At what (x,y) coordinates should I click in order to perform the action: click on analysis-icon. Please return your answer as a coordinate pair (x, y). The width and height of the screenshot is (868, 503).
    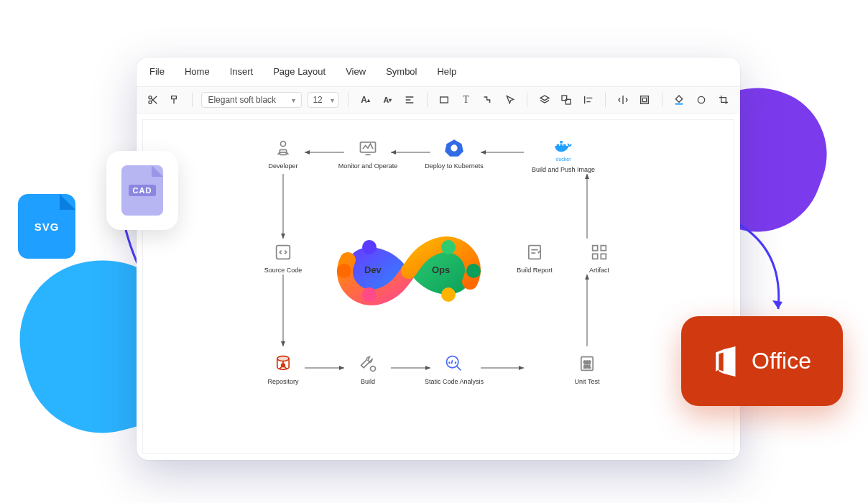
    Looking at the image, I should click on (454, 364).